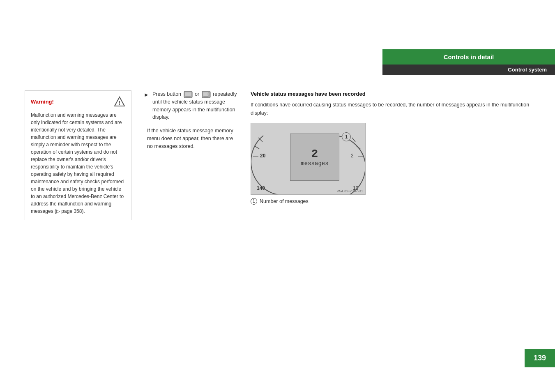 The image size is (555, 392). Describe the element at coordinates (394, 201) in the screenshot. I see `caption-row: 1 Number of messages` at that location.